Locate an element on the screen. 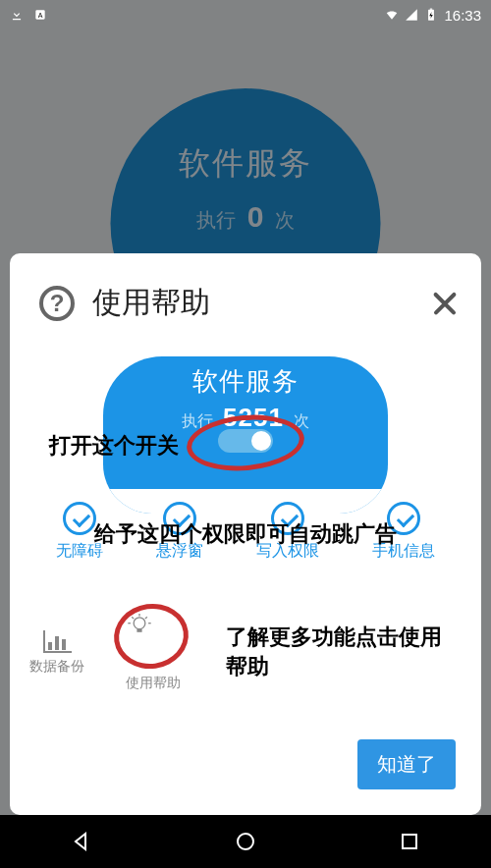 Image resolution: width=491 pixels, height=868 pixels. perm-overlay: 悬浮窗 is located at coordinates (180, 532).